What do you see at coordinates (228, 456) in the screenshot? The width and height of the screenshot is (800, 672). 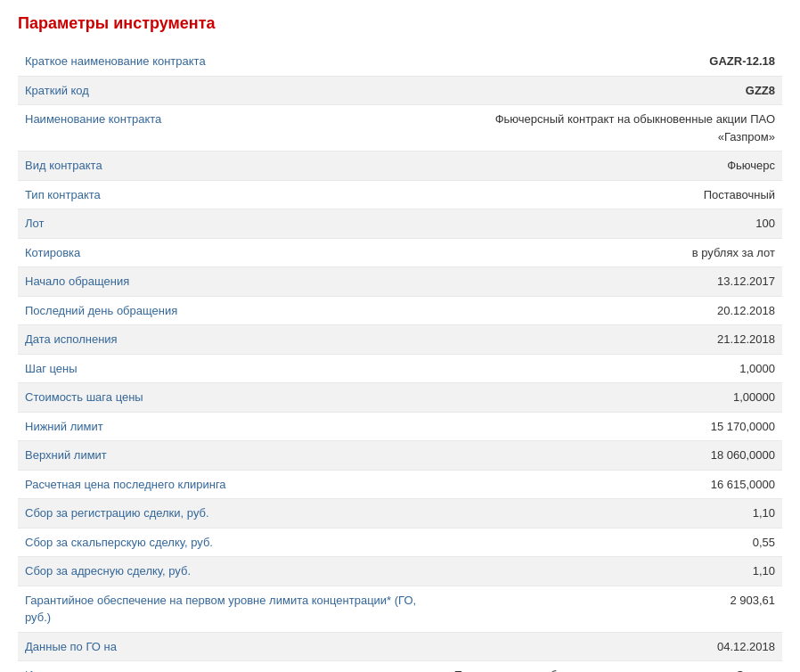 I see `row-label: Верхний лимит` at bounding box center [228, 456].